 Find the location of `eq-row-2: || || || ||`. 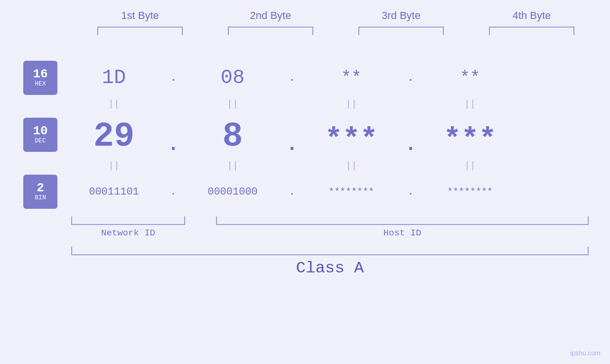

eq-row-2: || || || || is located at coordinates (338, 166).